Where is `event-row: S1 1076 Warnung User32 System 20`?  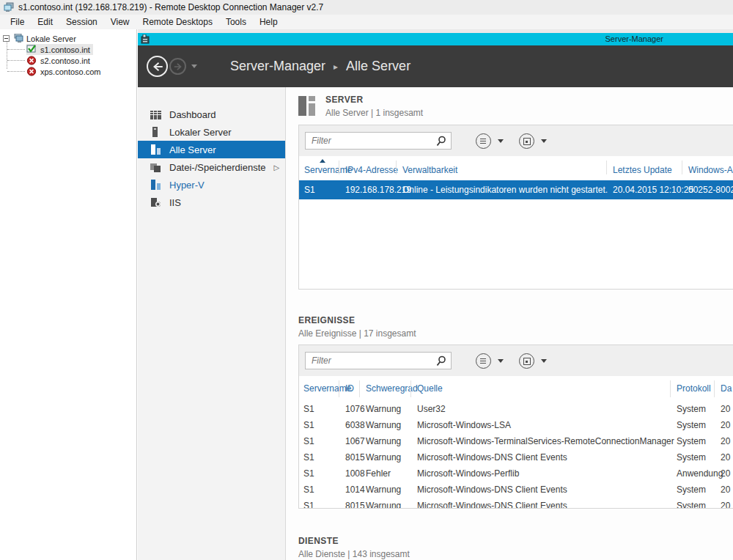 event-row: S1 1076 Warnung User32 System 20 is located at coordinates (516, 409).